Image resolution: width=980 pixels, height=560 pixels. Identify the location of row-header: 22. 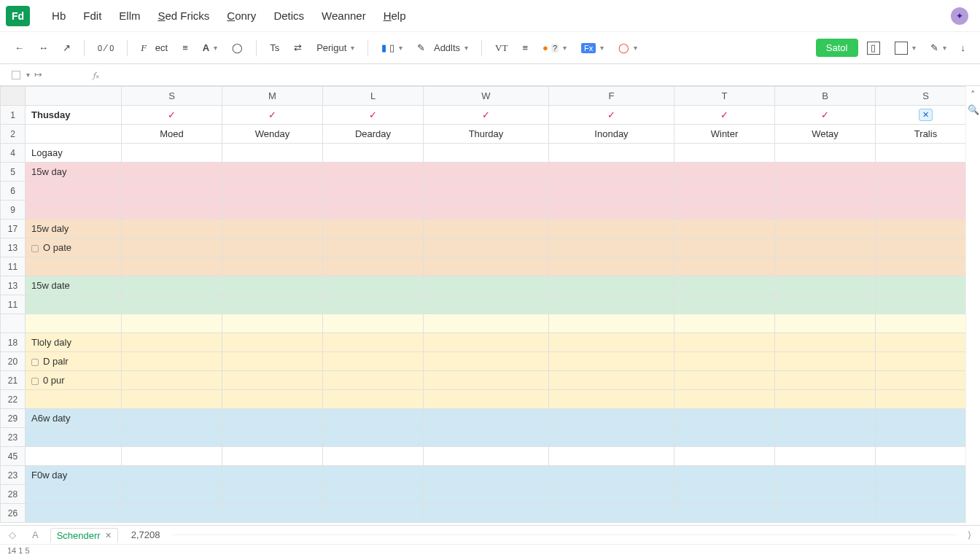
(13, 400).